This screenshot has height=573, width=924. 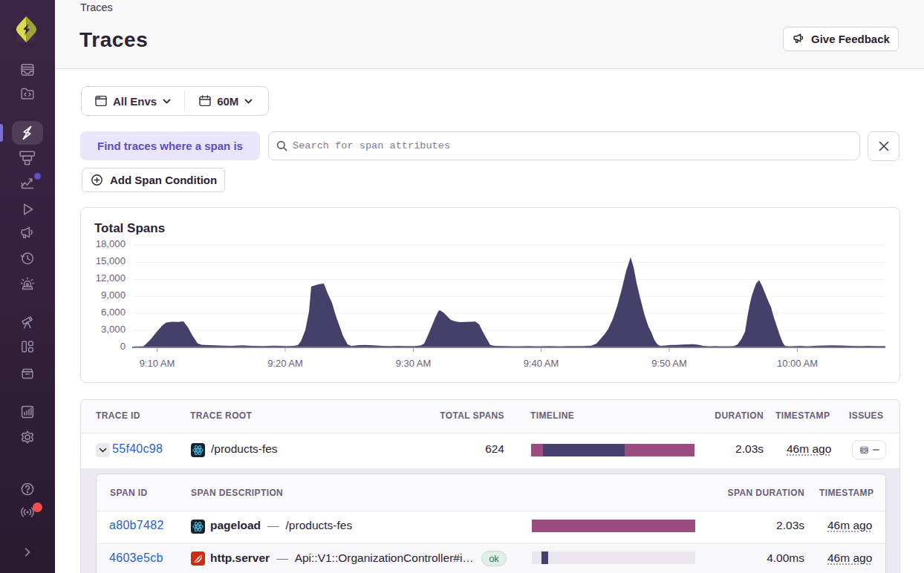 What do you see at coordinates (798, 364) in the screenshot?
I see `svg-text: 10:00 AM` at bounding box center [798, 364].